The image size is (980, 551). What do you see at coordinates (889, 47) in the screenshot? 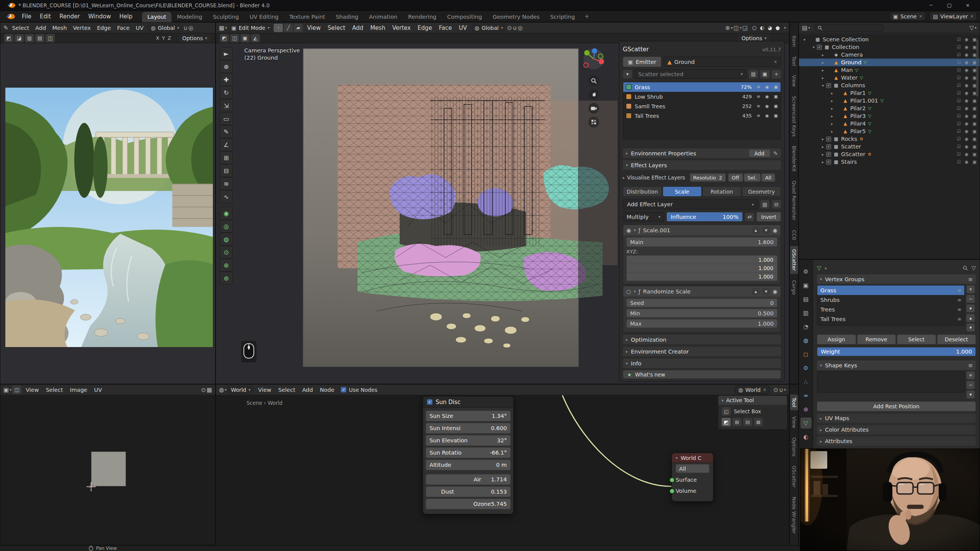
I see `outliner-row: ▾ ✓ ▦ Collection ☑ ◉ ▣` at bounding box center [889, 47].